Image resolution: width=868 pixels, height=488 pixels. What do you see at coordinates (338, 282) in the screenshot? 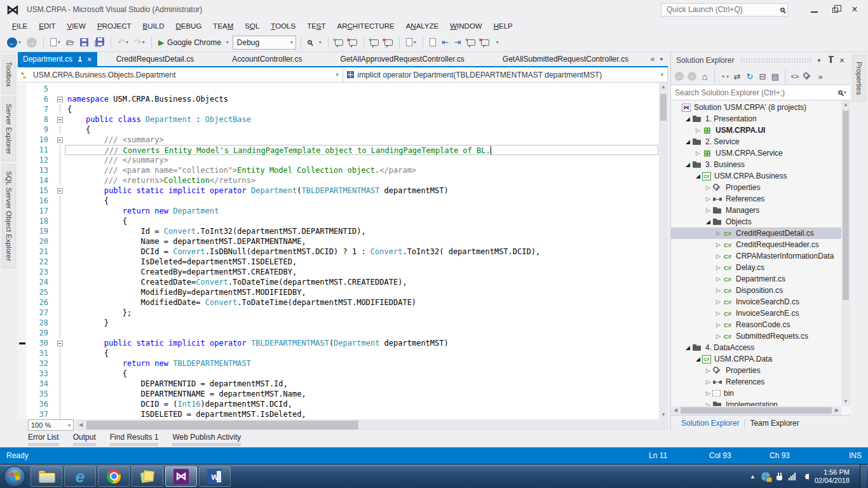
I see `code-line-24: 24 CreatedDate=Convert.ToDateTime(depart…` at bounding box center [338, 282].